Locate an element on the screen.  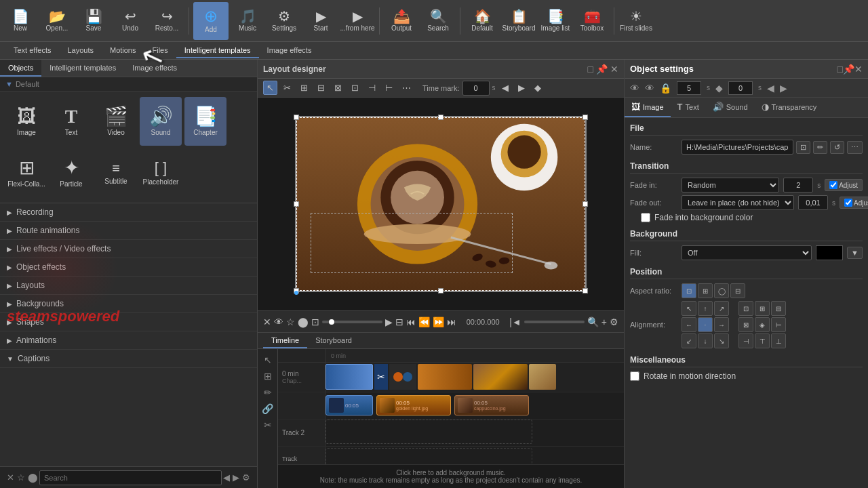
object-particle: ✦ Particle is located at coordinates (71, 173).